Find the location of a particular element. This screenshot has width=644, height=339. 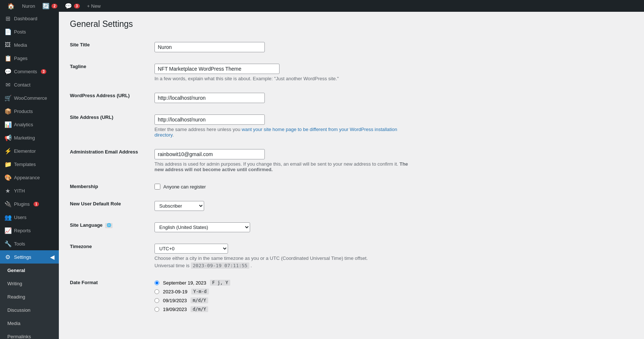

sidebar-item-reports: 📈 Reports is located at coordinates (29, 230).